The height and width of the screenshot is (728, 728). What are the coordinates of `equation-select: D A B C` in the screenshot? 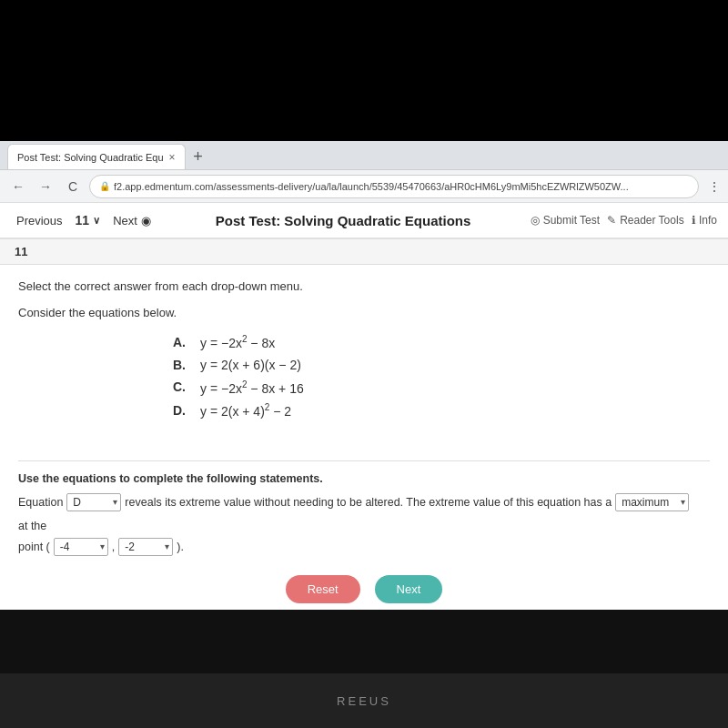 It's located at (94, 502).